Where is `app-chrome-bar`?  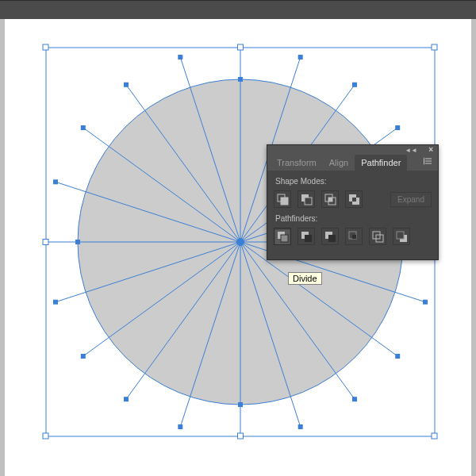
app-chrome-bar is located at coordinates (238, 10).